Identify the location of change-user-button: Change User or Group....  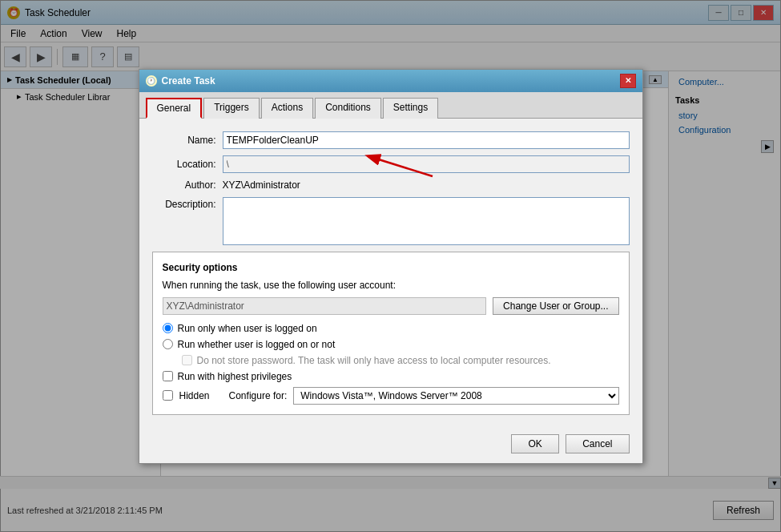
(556, 306).